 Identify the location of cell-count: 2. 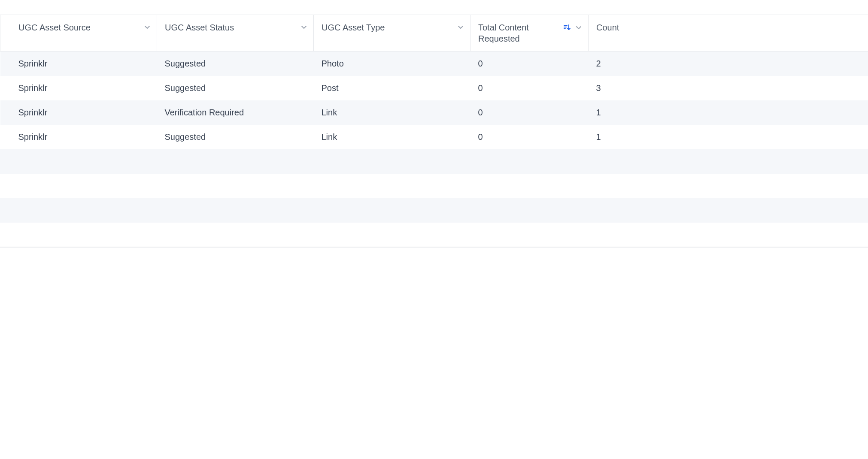
(728, 64).